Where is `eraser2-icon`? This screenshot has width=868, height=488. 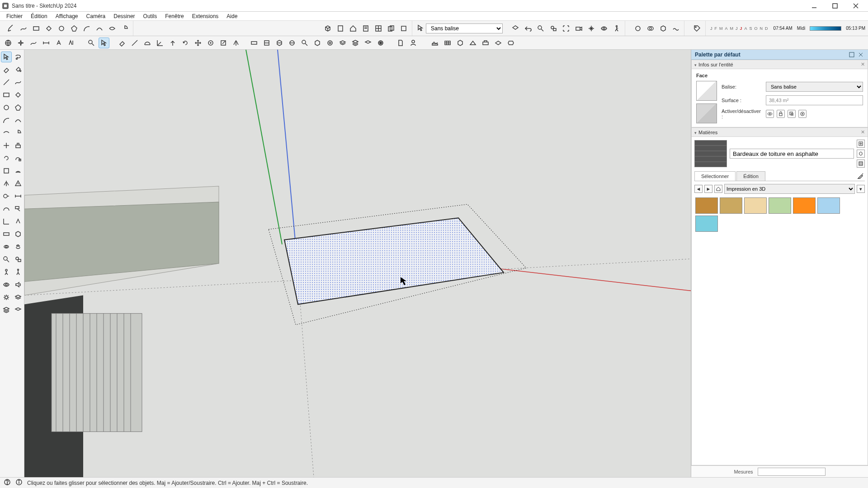 eraser2-icon is located at coordinates (6, 70).